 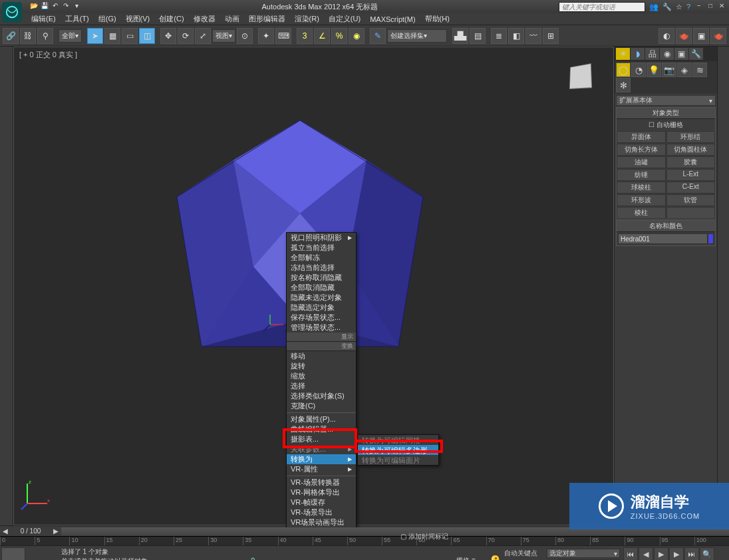 What do you see at coordinates (321, 503) in the screenshot?
I see `ctx-vr-framebuffer: VR-帧缓存` at bounding box center [321, 503].